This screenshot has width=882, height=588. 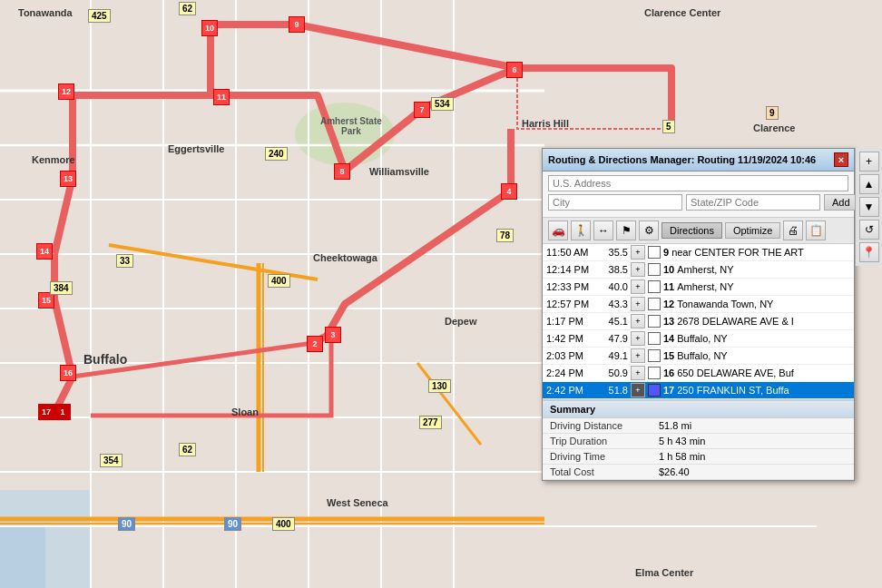 I want to click on car-icon: 🚗, so click(x=558, y=230).